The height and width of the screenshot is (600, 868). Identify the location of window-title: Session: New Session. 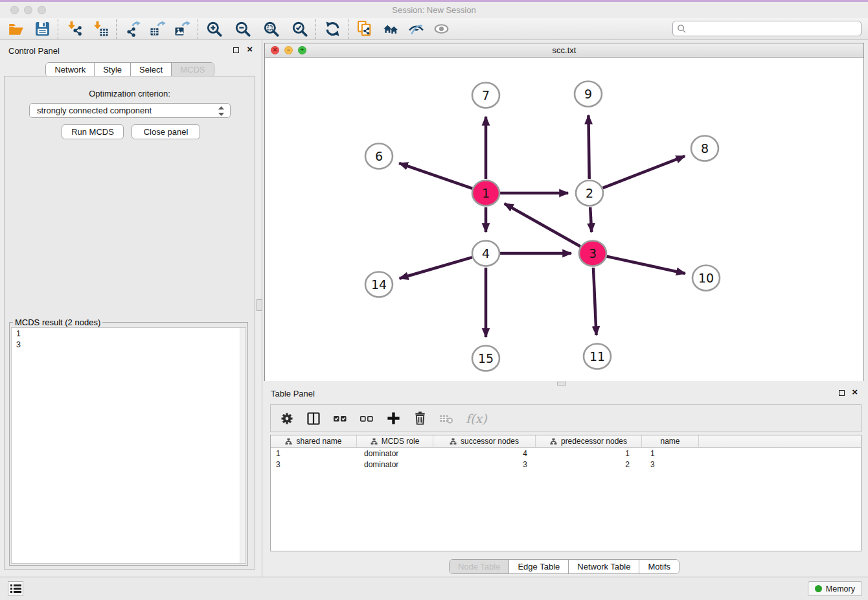
(434, 10).